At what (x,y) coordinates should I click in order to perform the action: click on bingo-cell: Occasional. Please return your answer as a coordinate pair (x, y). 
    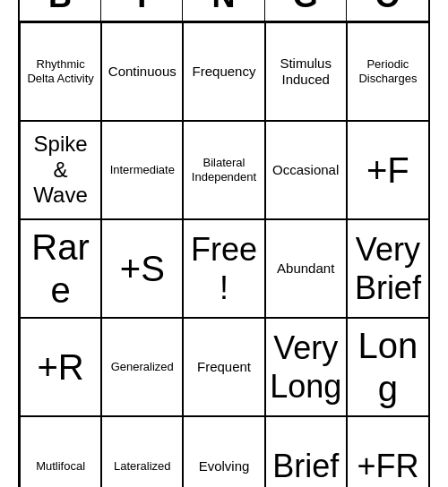
    Looking at the image, I should click on (306, 170).